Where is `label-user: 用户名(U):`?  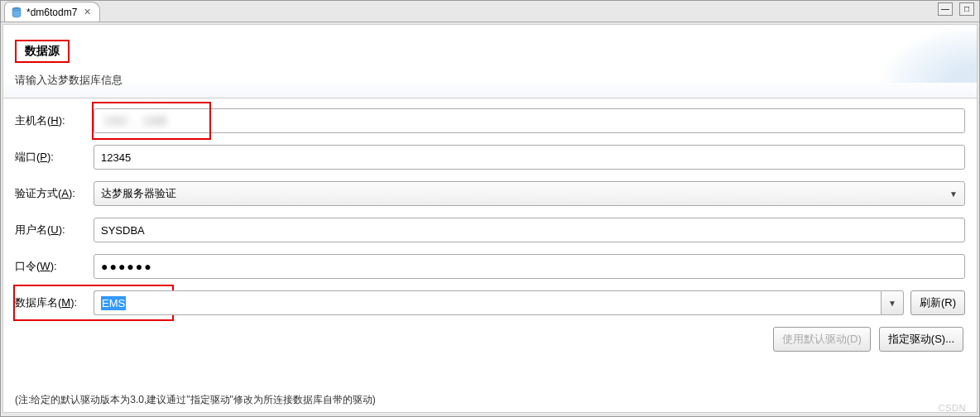 label-user: 用户名(U): is located at coordinates (55, 230).